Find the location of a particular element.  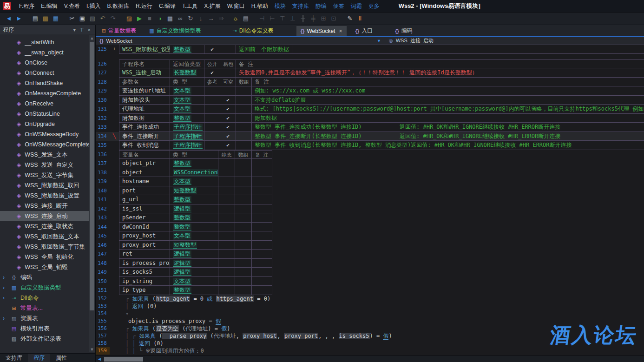

line-number: 128 is located at coordinates (103, 82).